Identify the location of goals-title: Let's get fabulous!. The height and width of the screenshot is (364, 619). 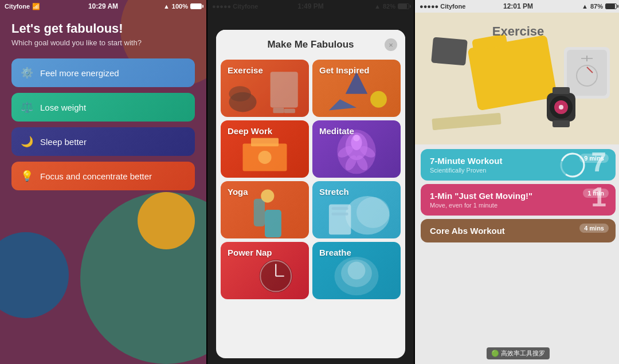
(103, 29).